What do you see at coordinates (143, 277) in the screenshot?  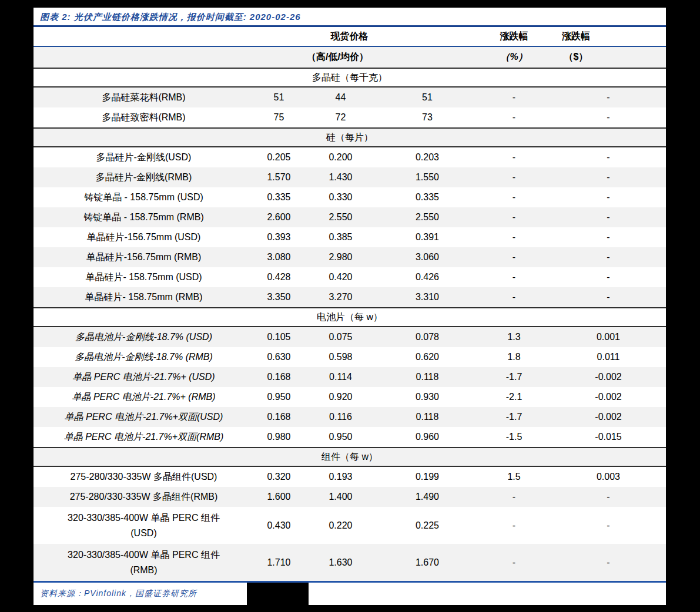 I see `row-label: 单晶硅片- 158.75mm (USD)` at bounding box center [143, 277].